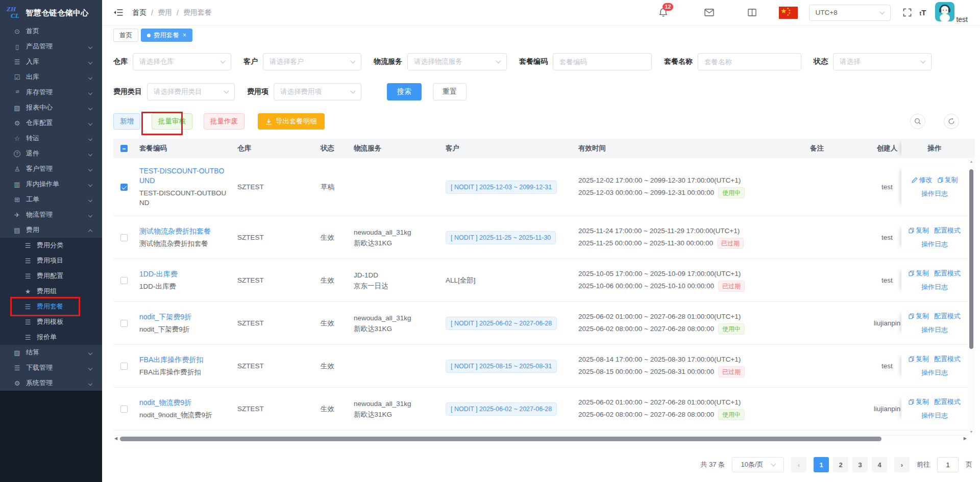 Image resolution: width=980 pixels, height=482 pixels. I want to click on next-page-button: ›, so click(902, 465).